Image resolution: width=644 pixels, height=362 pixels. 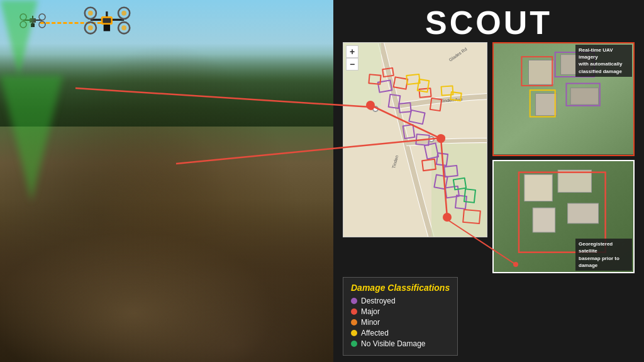 I want to click on bottom-area: Damage Classifications DestroyedMajorMin…, so click(x=489, y=316).